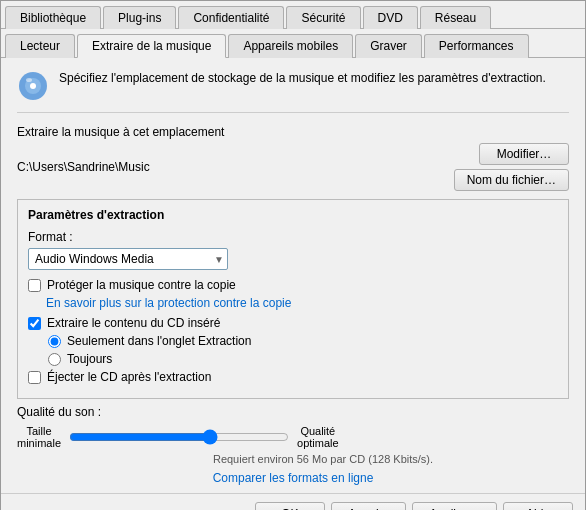 The image size is (586, 510). Describe the element at coordinates (293, 92) in the screenshot. I see `header-section: Spécifiez l'emplacement de stockage de l…` at that location.